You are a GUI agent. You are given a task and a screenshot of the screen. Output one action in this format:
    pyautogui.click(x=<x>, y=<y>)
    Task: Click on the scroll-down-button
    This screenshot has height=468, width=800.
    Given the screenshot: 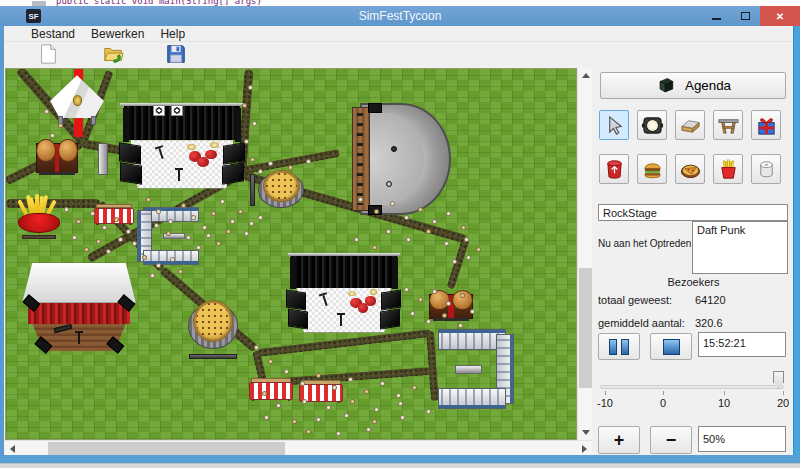 What is the action you would take?
    pyautogui.click(x=586, y=432)
    